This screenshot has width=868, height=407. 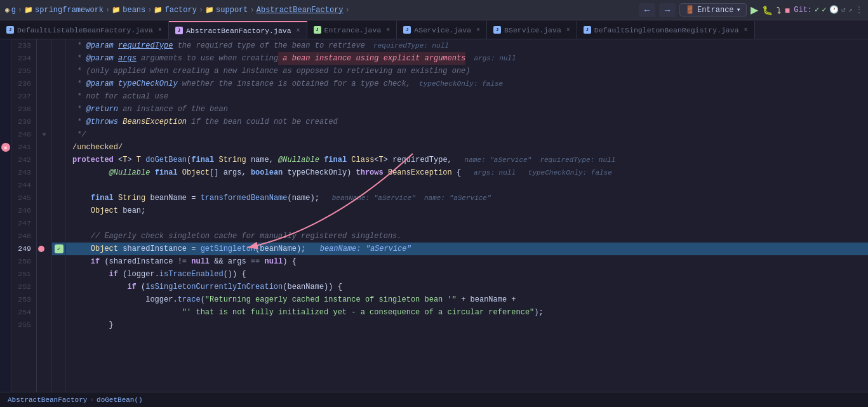 I want to click on fold-icon-240: ▼, so click(x=44, y=135).